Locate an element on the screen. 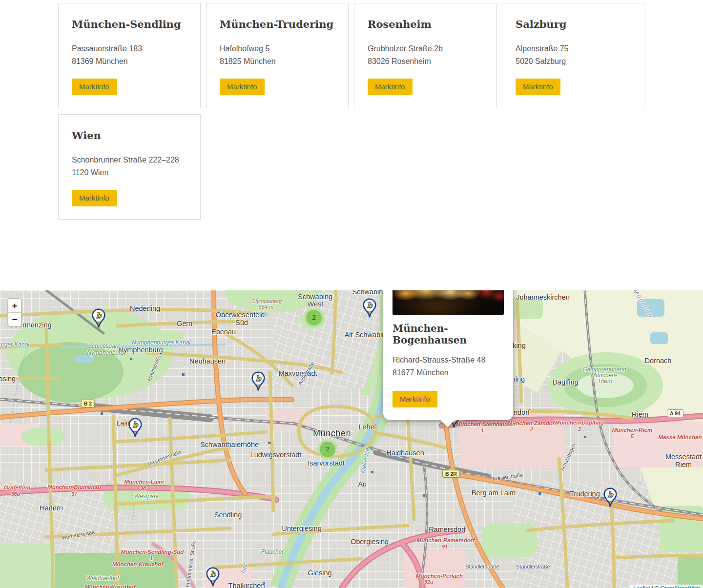 This screenshot has width=703, height=588. leaflet-link: Leaflet is located at coordinates (641, 587).